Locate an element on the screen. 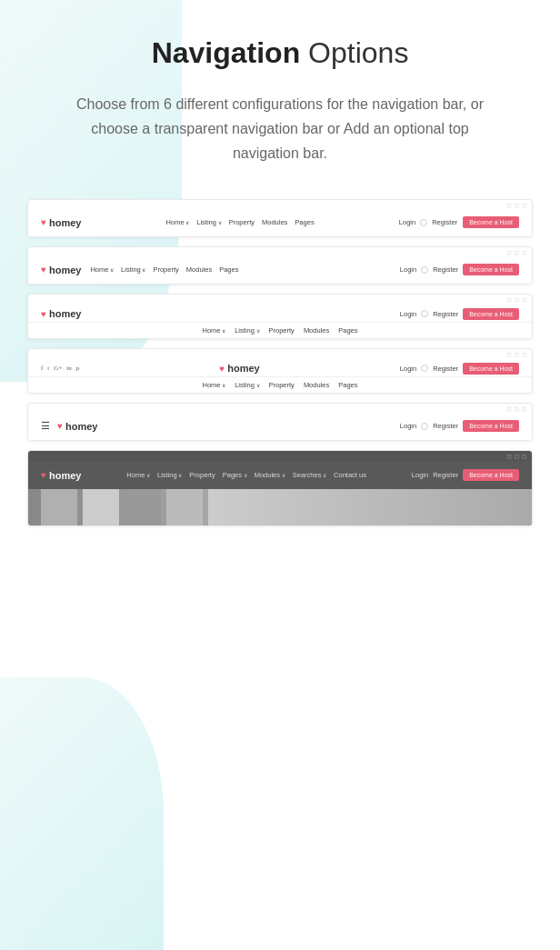 The image size is (560, 950). nav-link-listing-3: Listing is located at coordinates (247, 331).